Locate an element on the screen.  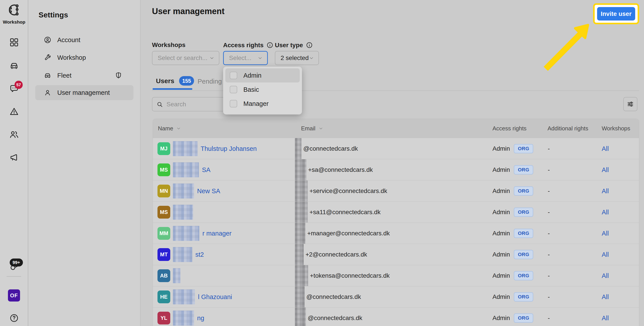
dropdown-option-admin: Admin is located at coordinates (262, 75).